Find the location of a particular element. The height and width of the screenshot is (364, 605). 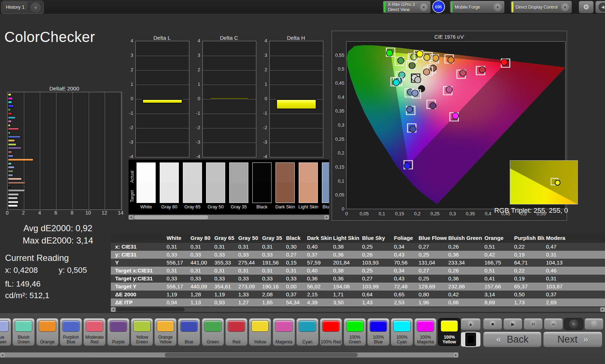

pattern-button-100--yellow: 100%Yellow is located at coordinates (449, 332).